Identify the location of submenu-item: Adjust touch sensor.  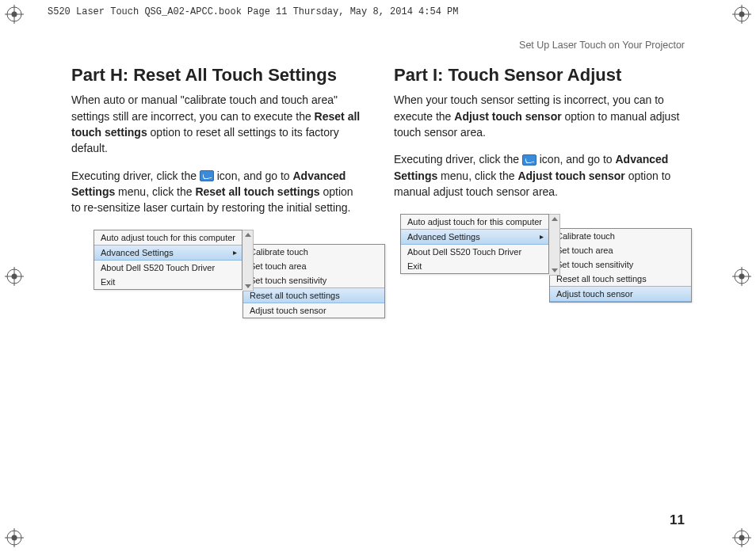
(314, 310).